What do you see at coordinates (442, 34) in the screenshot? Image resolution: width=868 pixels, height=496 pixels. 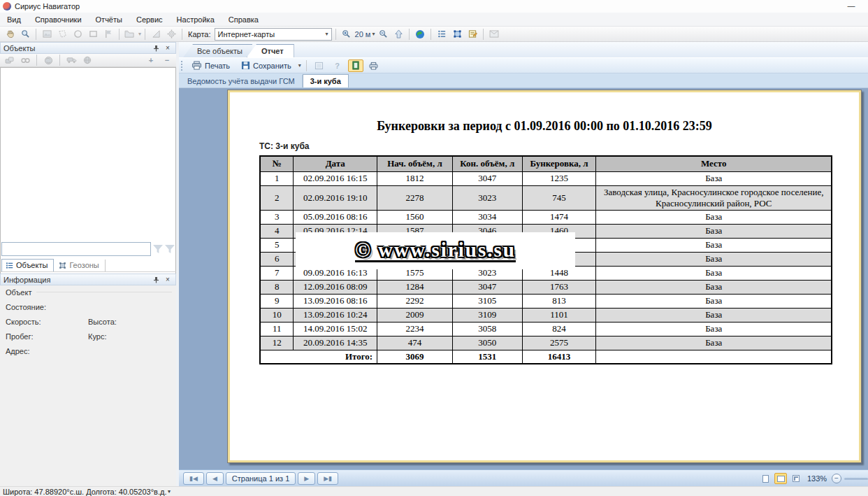 I see `object-list-icon` at bounding box center [442, 34].